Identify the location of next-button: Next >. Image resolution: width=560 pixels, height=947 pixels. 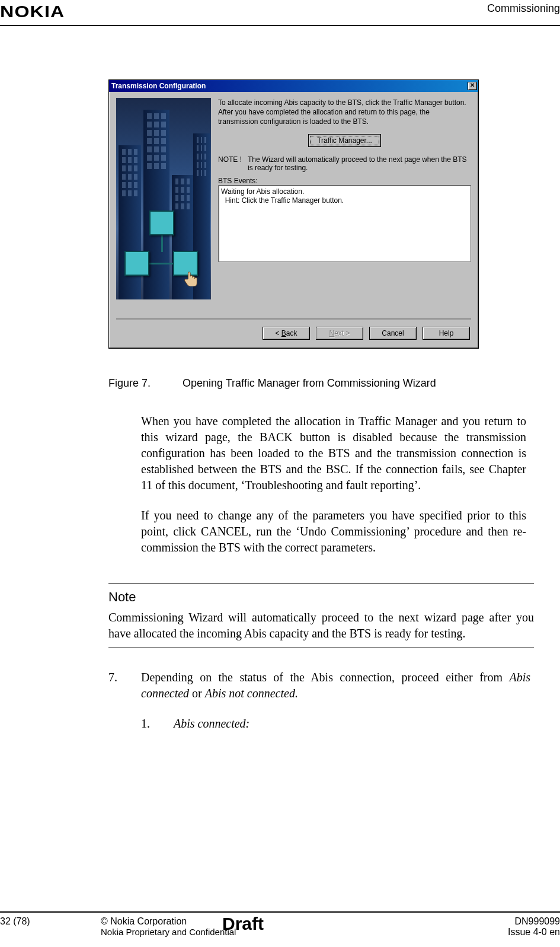
(340, 333).